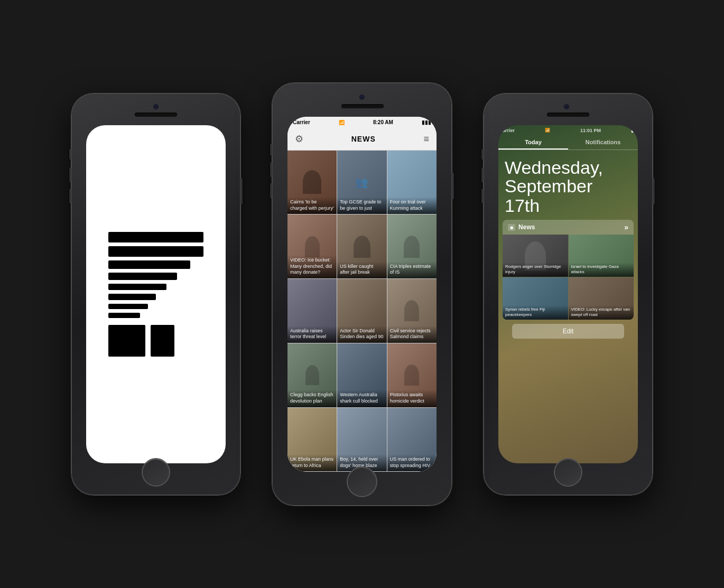 This screenshot has height=588, width=724. I want to click on right-carrier: arrier, so click(508, 130).